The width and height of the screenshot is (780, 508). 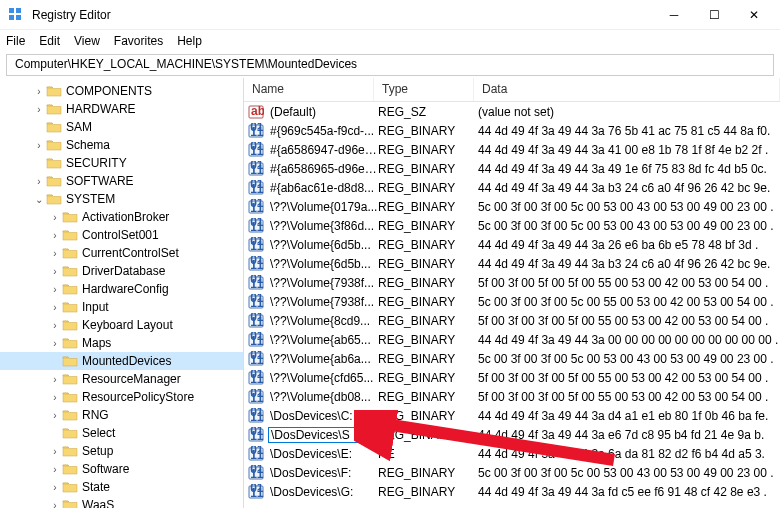 I want to click on tree-node-input: ›Input, so click(x=122, y=307).